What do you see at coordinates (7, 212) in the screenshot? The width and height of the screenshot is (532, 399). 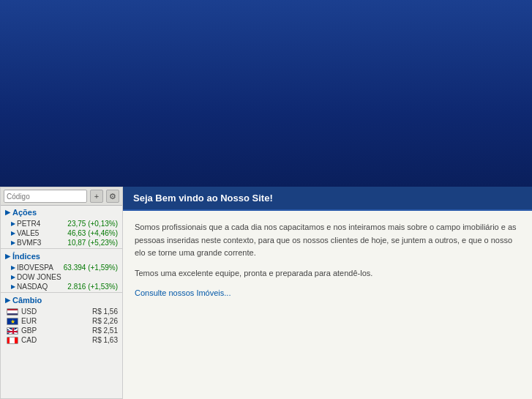 I see `acoes-arrow-icon: ▶` at bounding box center [7, 212].